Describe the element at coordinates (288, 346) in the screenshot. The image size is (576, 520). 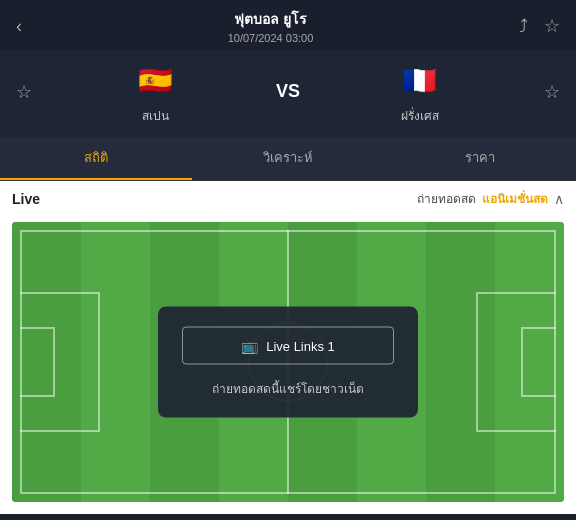
I see `live-links-button: 📺 Live Links 1` at that location.